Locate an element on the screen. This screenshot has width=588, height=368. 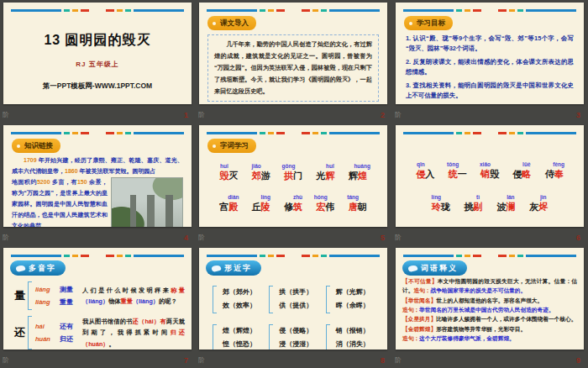
vocab-word: 侵lüè略 is located at coordinates (522, 175).